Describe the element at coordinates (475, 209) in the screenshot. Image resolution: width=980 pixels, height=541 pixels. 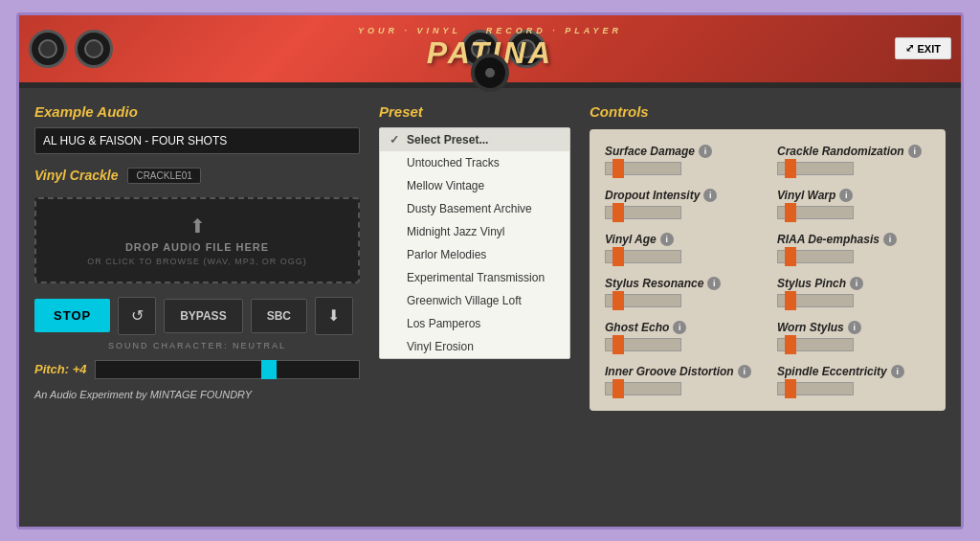
I see `preset-item-3: ✓Dusty Basement Archive` at that location.